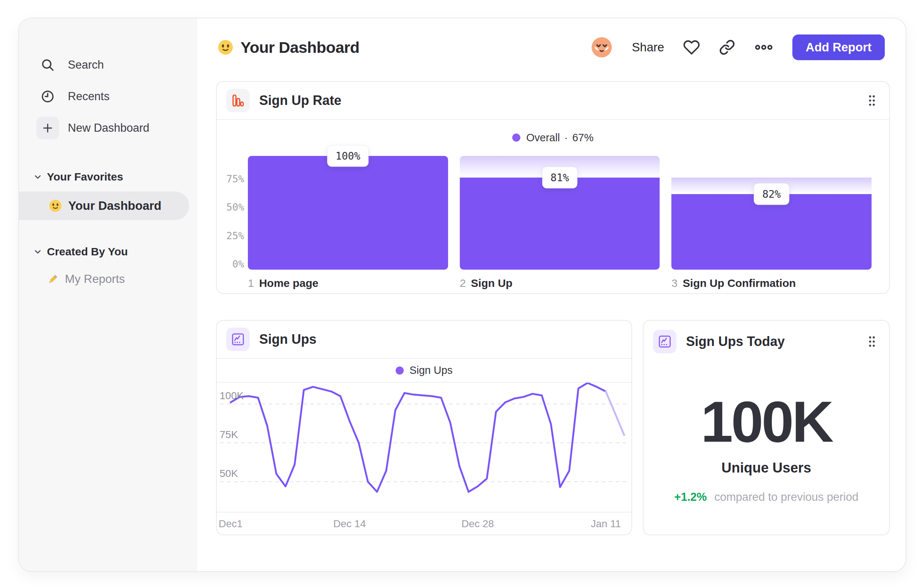 The width and height of the screenshot is (924, 587). What do you see at coordinates (104, 206) in the screenshot?
I see `sidebar-item-your-dashboard-active: Your Dashboard` at bounding box center [104, 206].